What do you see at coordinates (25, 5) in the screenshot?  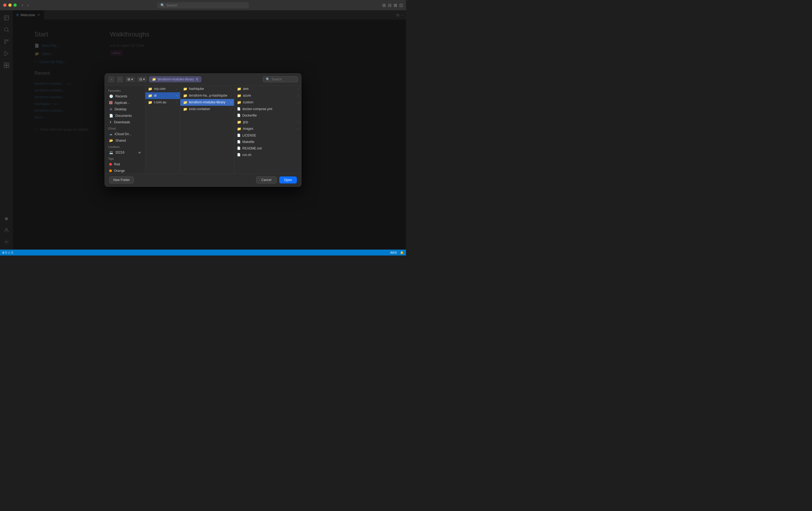 I see `nav-buttons: ‹ ›` at bounding box center [25, 5].